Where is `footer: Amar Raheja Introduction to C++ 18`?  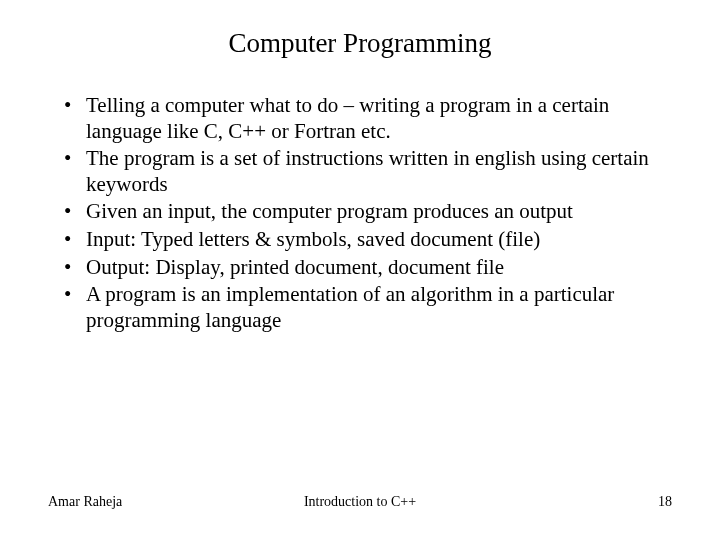
footer: Amar Raheja Introduction to C++ 18 is located at coordinates (360, 502).